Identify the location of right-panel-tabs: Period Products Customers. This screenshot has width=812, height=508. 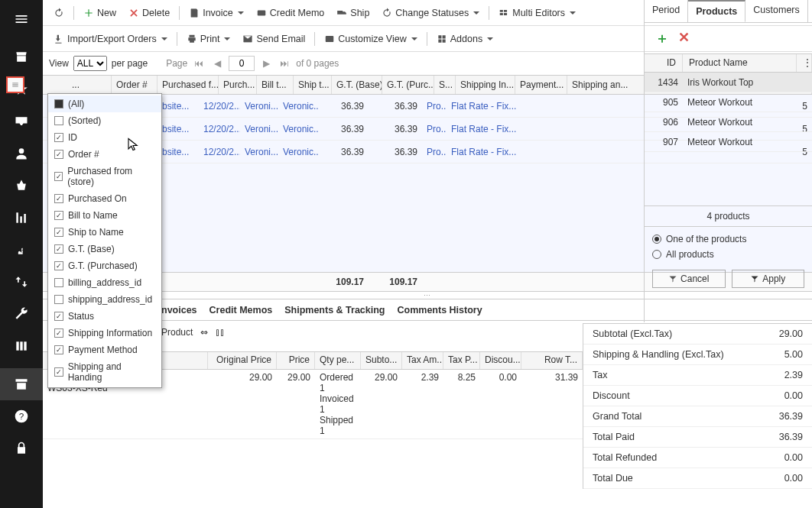
(728, 11).